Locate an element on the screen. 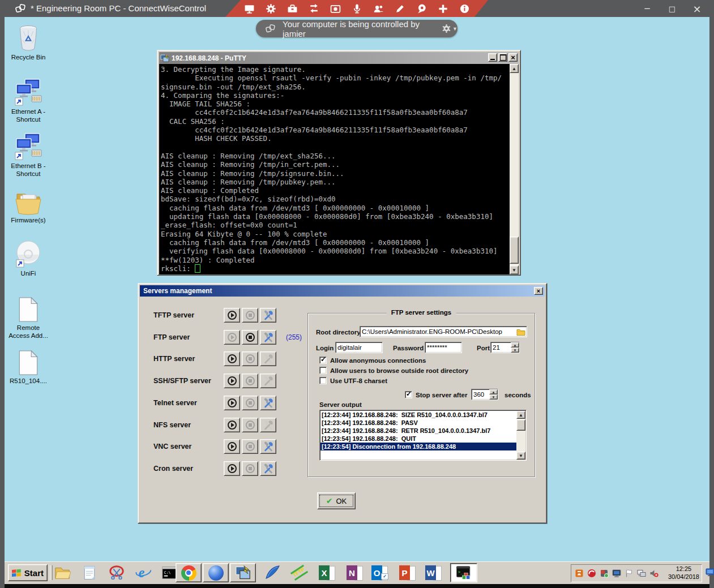 This screenshot has height=588, width=714. desktop-icon-firmwares: Firmware(s) is located at coordinates (28, 205).